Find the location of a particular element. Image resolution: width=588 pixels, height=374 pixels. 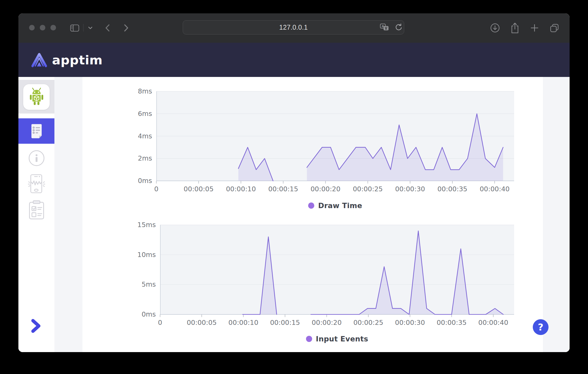

brand-name: apptim is located at coordinates (77, 60).